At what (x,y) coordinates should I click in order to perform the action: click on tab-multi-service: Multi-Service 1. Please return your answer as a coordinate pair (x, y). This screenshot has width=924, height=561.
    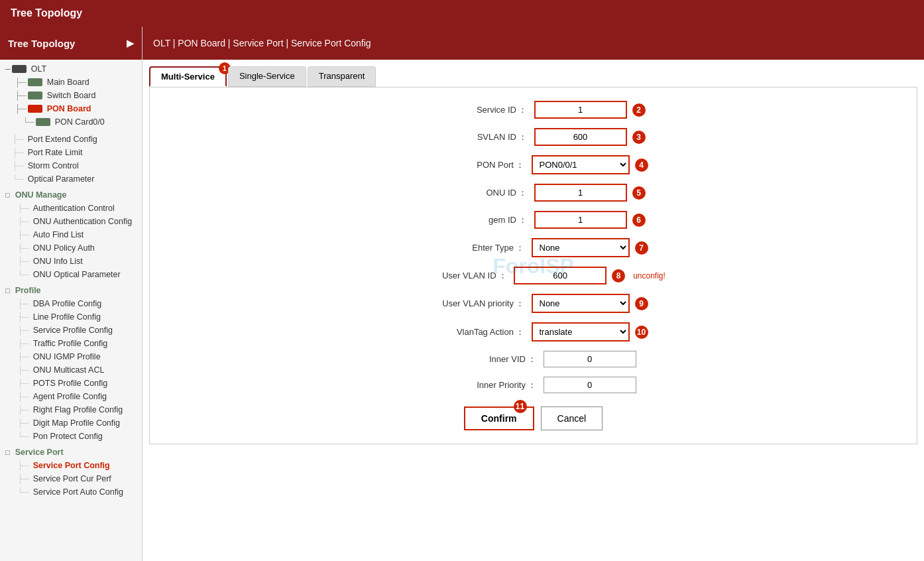
    Looking at the image, I should click on (188, 77).